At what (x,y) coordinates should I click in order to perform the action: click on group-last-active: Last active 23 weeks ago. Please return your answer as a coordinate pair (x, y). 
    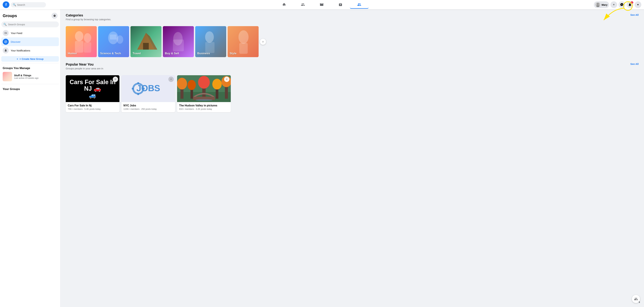
    Looking at the image, I should click on (26, 78).